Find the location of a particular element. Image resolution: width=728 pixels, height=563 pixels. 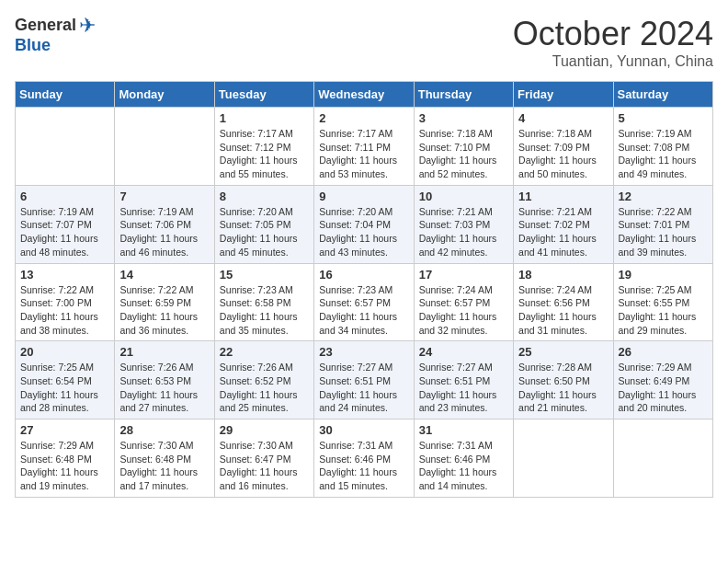

calendar-cell: 10Sunrise: 7:21 AM Sunset: 7:03 PM Dayli… is located at coordinates (463, 224).